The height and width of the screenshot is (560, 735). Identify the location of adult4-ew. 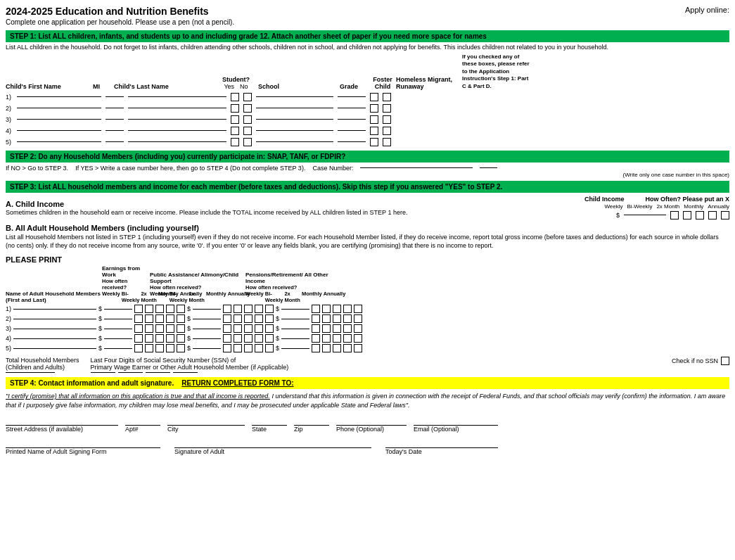
(139, 338).